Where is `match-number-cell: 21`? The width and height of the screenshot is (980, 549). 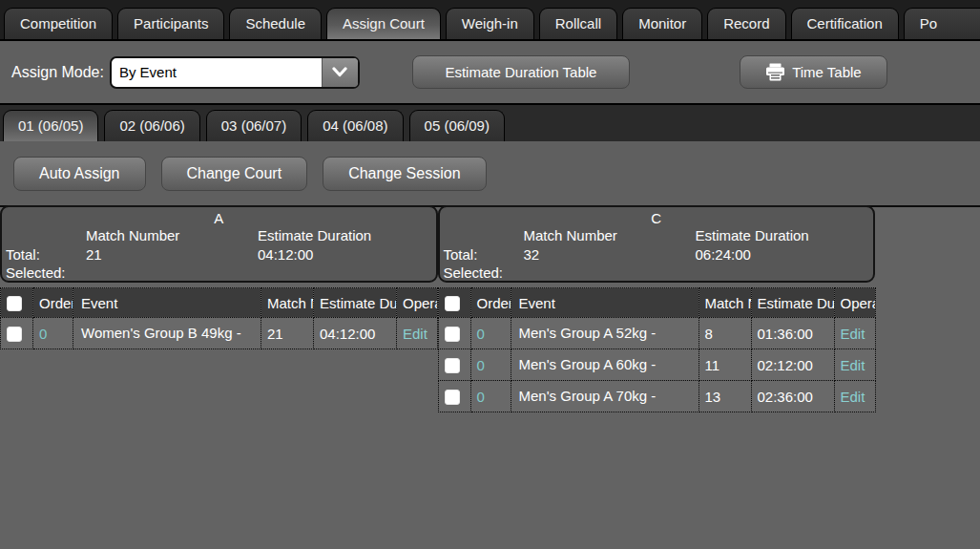 match-number-cell: 21 is located at coordinates (288, 334).